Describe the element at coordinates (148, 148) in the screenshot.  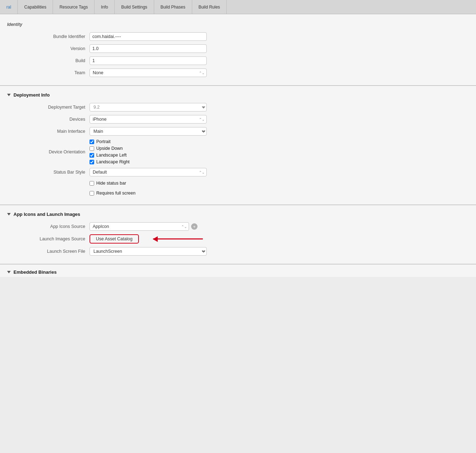
I see `orientation-upside-down: Upside Down` at that location.